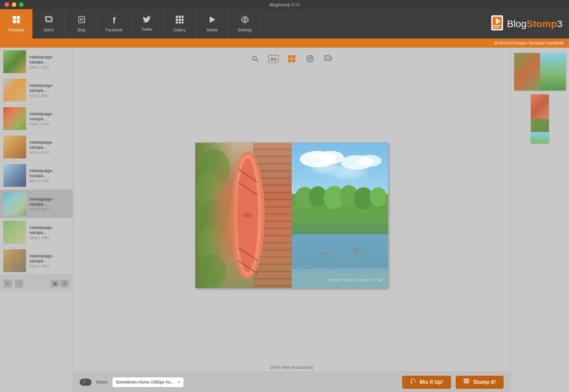 This screenshot has height=392, width=569. I want to click on sidebar-dims: 5818 x 3884, so click(50, 238).